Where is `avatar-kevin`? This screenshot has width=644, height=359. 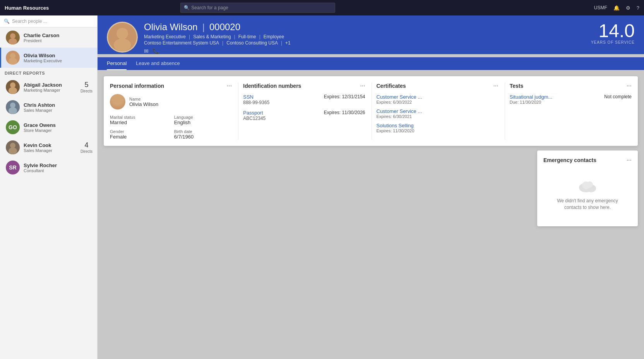 avatar-kevin is located at coordinates (13, 147).